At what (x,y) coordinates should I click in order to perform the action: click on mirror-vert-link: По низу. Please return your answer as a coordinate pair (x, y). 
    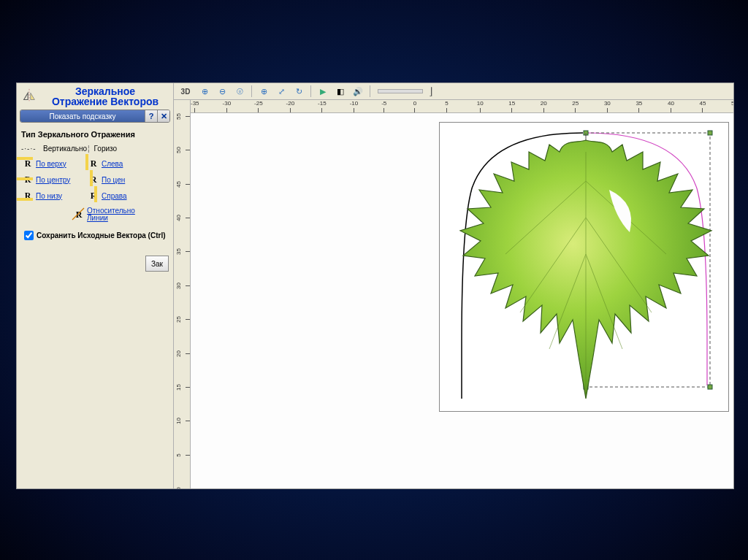
    Looking at the image, I should click on (49, 196).